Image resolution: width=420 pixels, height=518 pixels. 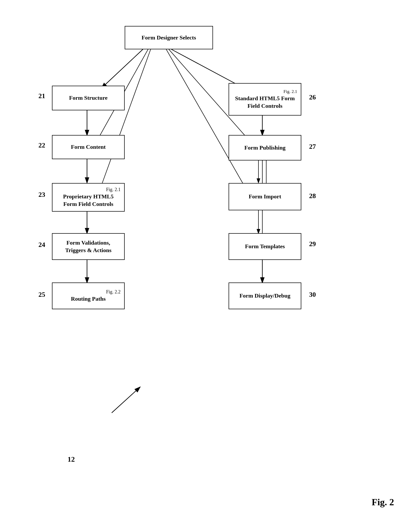 What do you see at coordinates (265, 148) in the screenshot?
I see `form-publishing-box: Form Publishing` at bounding box center [265, 148].